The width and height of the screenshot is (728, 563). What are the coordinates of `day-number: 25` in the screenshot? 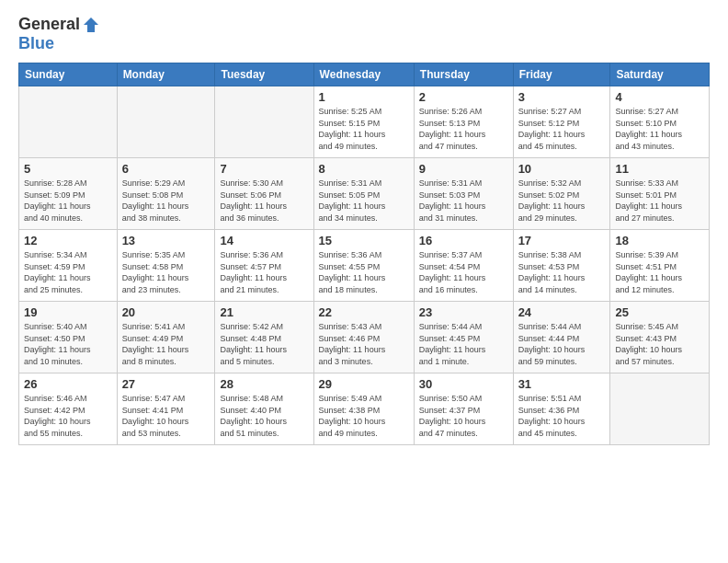 It's located at (660, 313).